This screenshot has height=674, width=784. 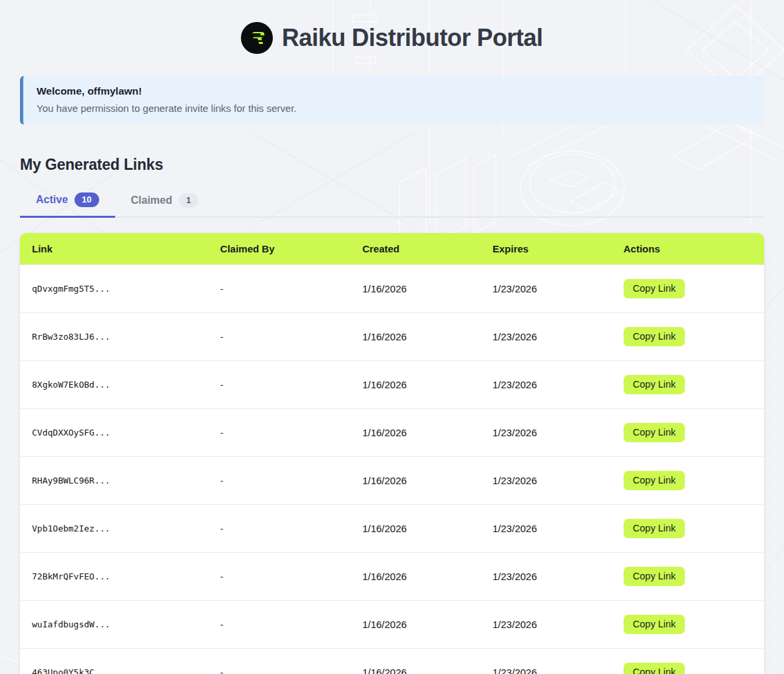 I want to click on tab-bar: Active 10 Claimed 1, so click(x=392, y=205).